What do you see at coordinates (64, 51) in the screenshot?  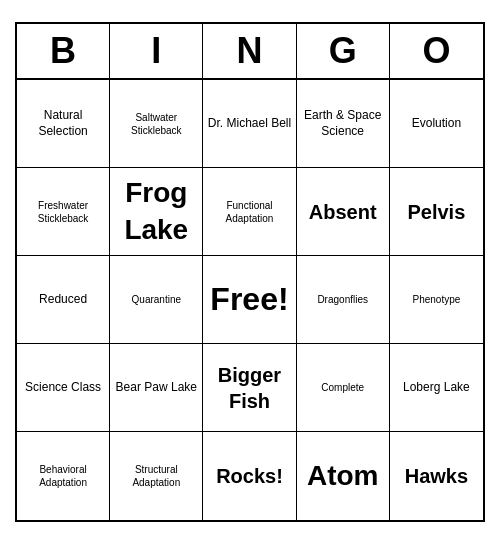 I see `bingo-letter-b: B` at bounding box center [64, 51].